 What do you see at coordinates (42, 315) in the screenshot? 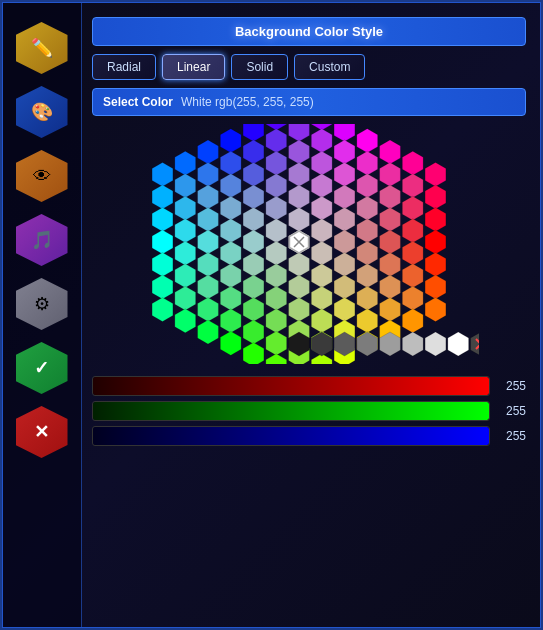
I see `sidebar: ✏️ 🎨 👁 🎵 ⚙ ✓ ✕` at bounding box center [42, 315].